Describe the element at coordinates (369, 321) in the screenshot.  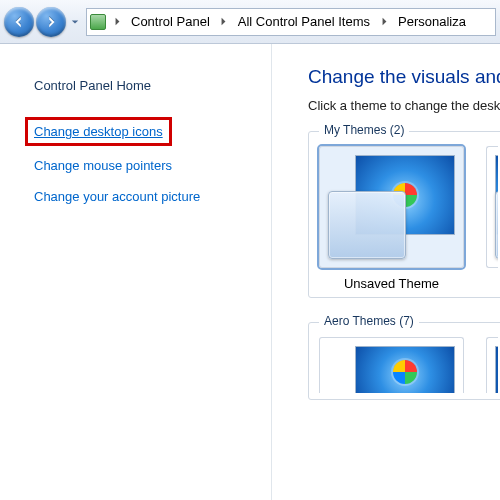
I see `group-title-aero-themes: Aero Themes (7)` at that location.